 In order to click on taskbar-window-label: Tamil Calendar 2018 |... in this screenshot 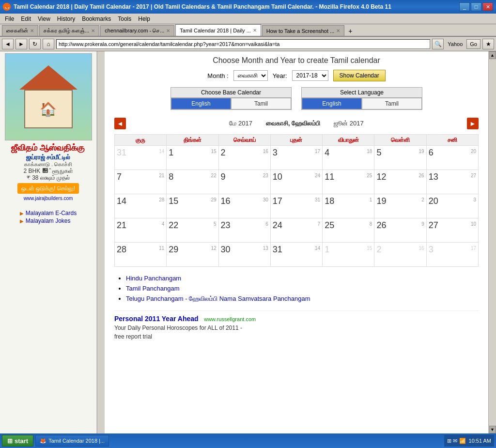, I will do `click(77, 441)`.